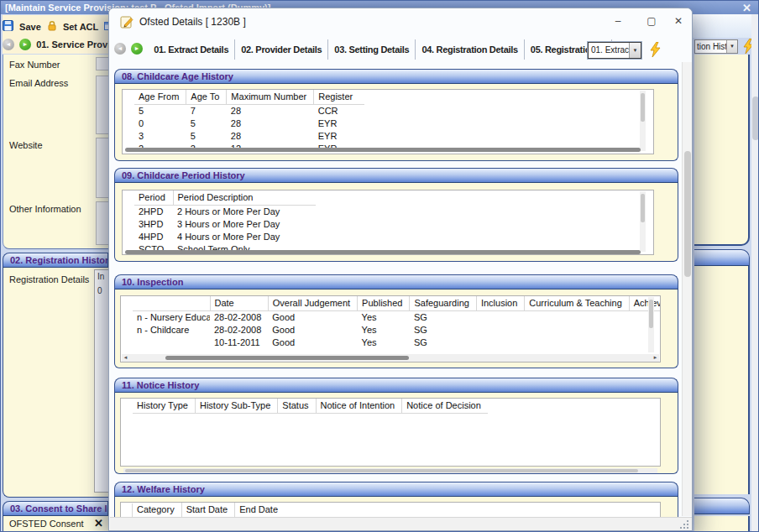 The height and width of the screenshot is (532, 759). Describe the element at coordinates (154, 223) in the screenshot. I see `table-cell: 3HPD` at that location.